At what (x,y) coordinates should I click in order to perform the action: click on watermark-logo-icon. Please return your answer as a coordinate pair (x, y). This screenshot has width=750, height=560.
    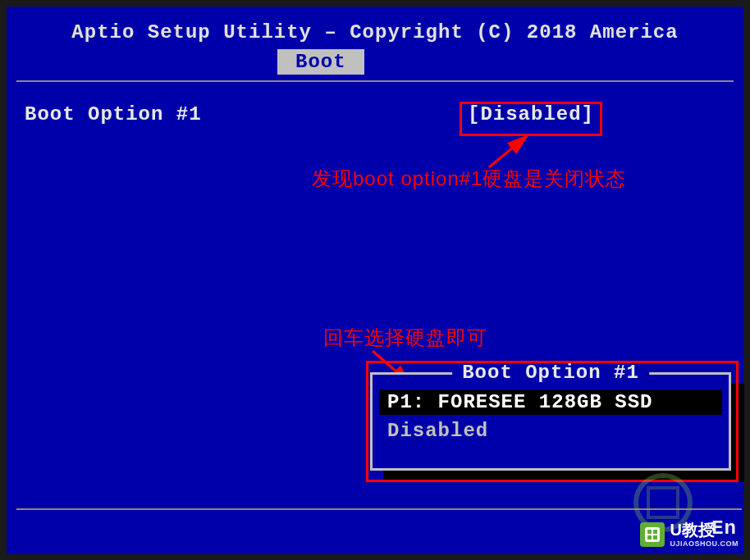
    Looking at the image, I should click on (652, 535).